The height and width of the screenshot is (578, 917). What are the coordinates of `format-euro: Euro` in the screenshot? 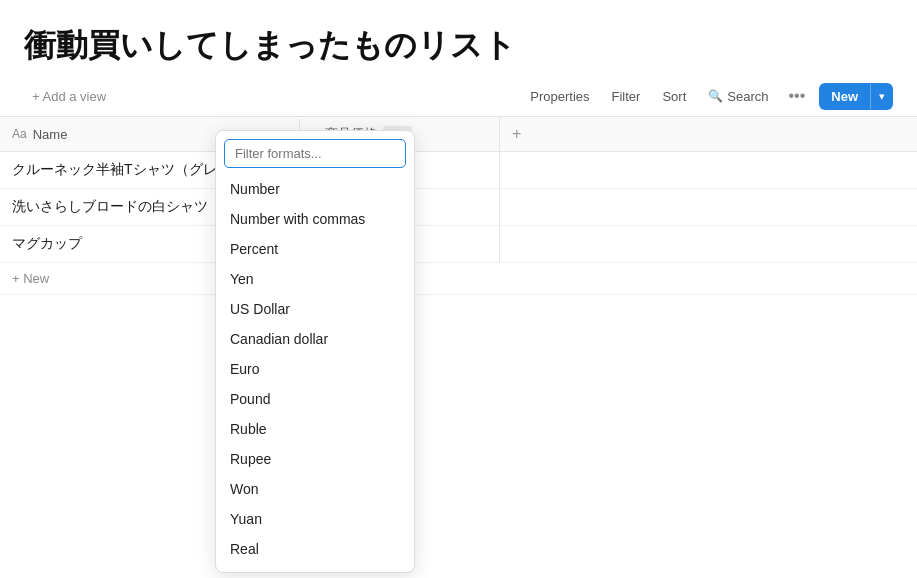 It's located at (315, 369).